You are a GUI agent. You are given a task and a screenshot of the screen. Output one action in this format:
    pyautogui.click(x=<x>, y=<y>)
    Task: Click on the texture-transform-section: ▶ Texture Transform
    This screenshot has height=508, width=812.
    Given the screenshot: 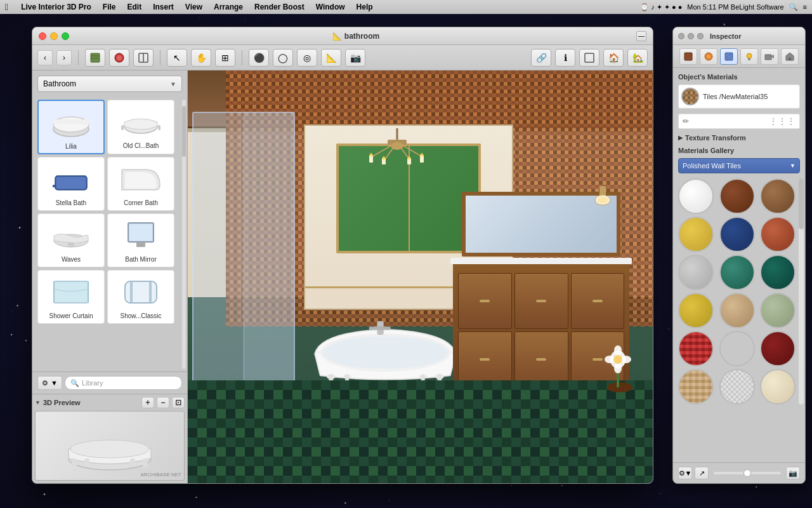 What is the action you would take?
    pyautogui.click(x=739, y=138)
    